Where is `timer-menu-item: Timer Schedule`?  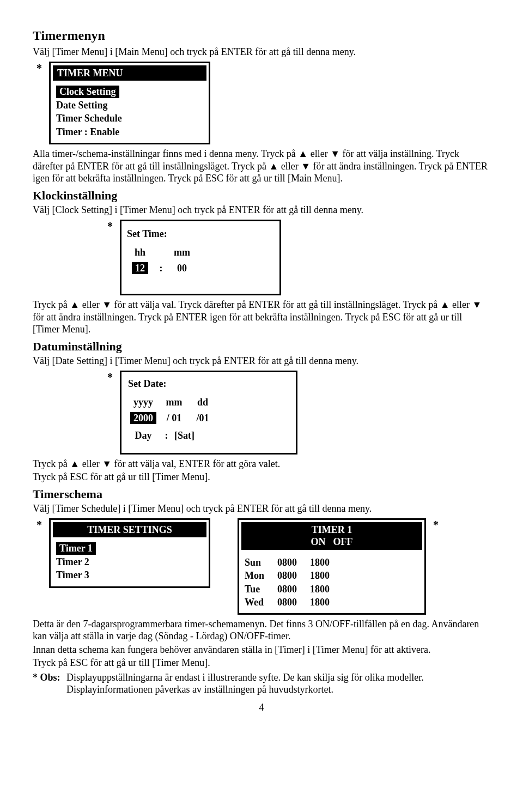 timer-menu-item: Timer Schedule is located at coordinates (130, 119).